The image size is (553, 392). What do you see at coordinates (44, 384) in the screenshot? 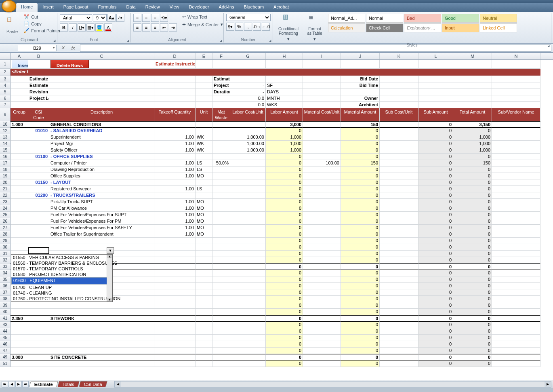
I see `sheet-tab-estimate: Estimate` at bounding box center [44, 384].